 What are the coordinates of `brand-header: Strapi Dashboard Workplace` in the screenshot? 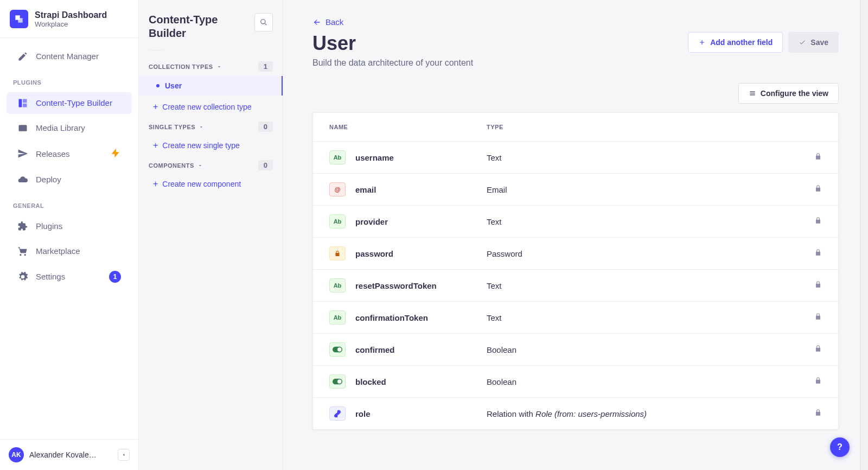 It's located at (69, 19).